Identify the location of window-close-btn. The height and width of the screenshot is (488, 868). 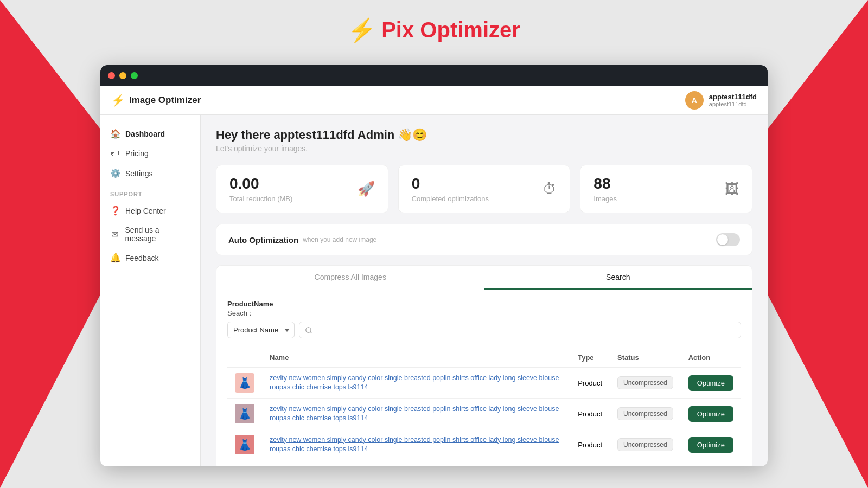
(112, 76).